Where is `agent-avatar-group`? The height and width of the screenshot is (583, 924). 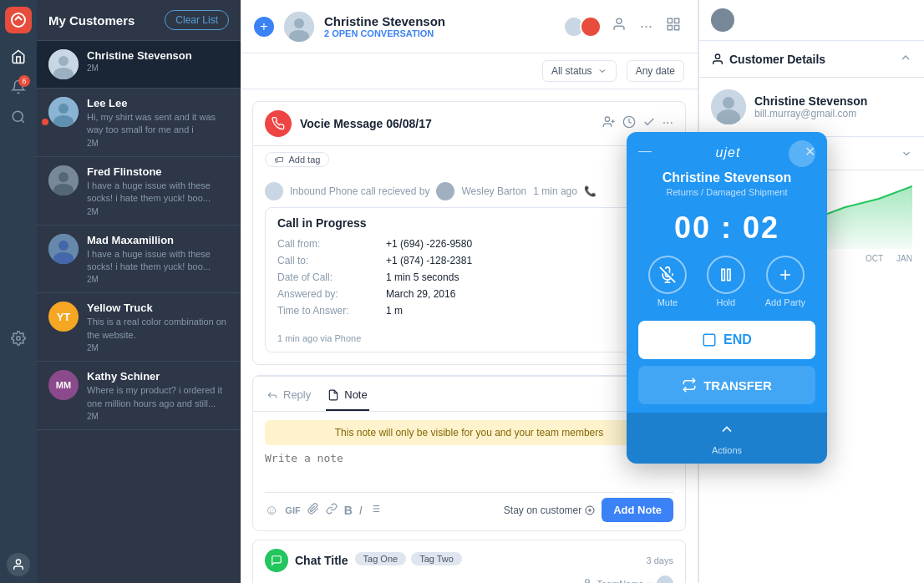
agent-avatar-group is located at coordinates (585, 27).